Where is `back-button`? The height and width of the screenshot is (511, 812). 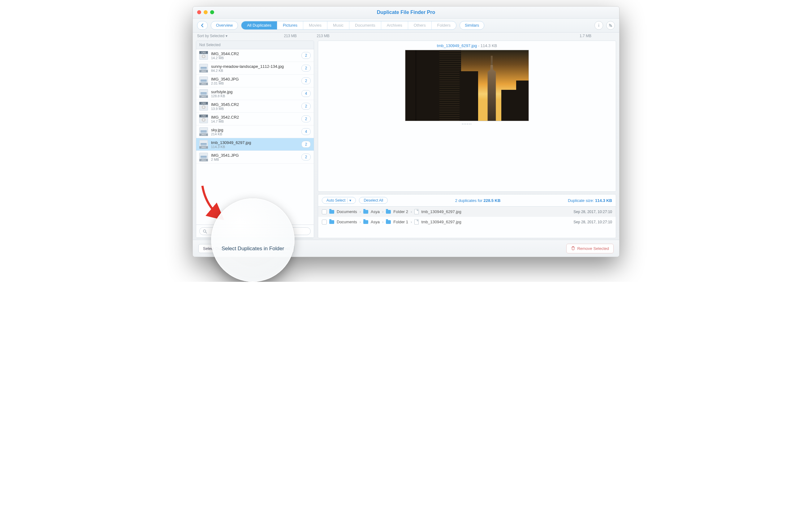 back-button is located at coordinates (202, 25).